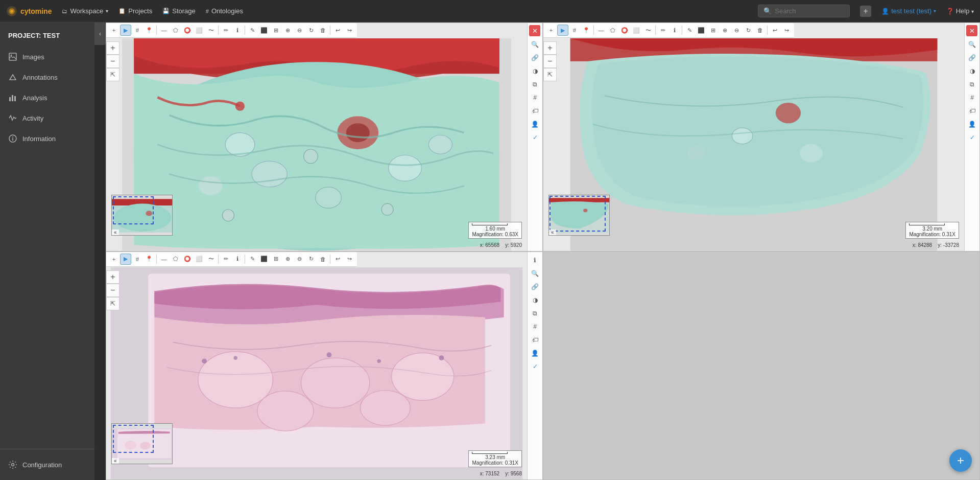  What do you see at coordinates (338, 30) in the screenshot?
I see `tb-undo-1: ↩` at bounding box center [338, 30].